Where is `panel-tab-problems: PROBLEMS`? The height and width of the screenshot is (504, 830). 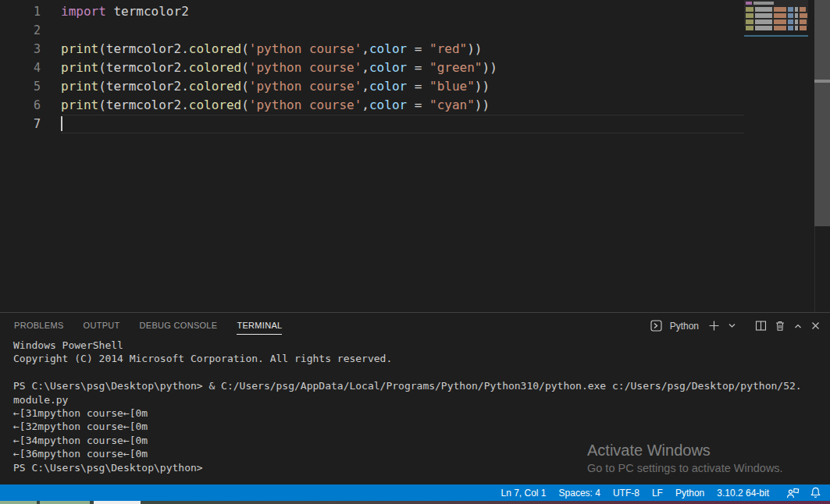 panel-tab-problems: PROBLEMS is located at coordinates (39, 326).